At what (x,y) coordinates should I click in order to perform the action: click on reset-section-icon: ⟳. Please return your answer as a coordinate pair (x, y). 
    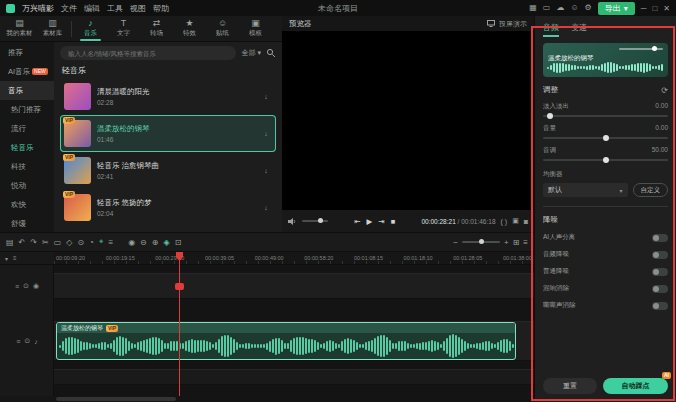
    Looking at the image, I should click on (664, 90).